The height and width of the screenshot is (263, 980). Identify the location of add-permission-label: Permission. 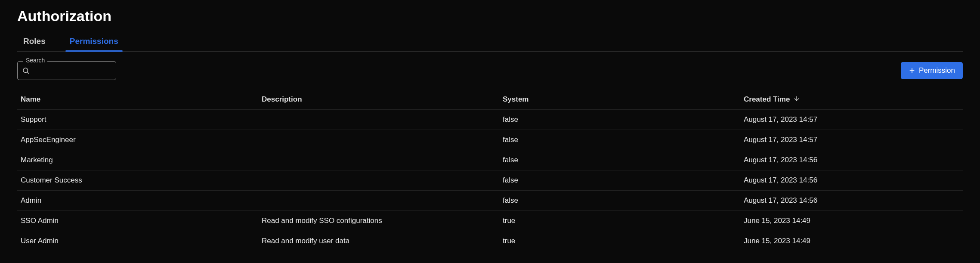
(937, 71).